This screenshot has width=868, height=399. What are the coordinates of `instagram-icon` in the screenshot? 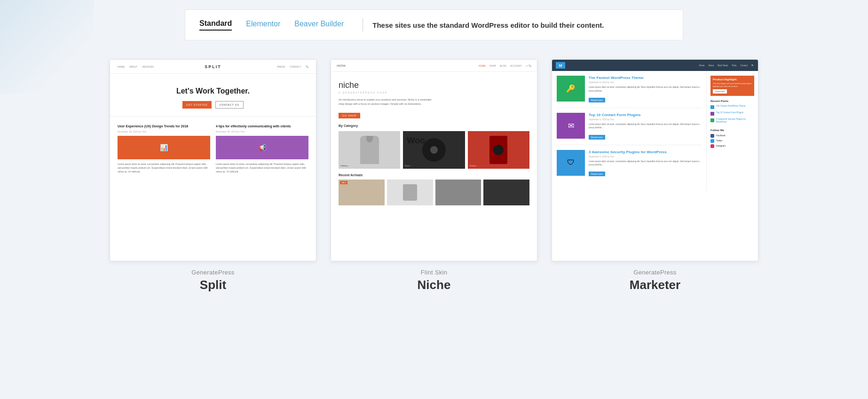 It's located at (712, 146).